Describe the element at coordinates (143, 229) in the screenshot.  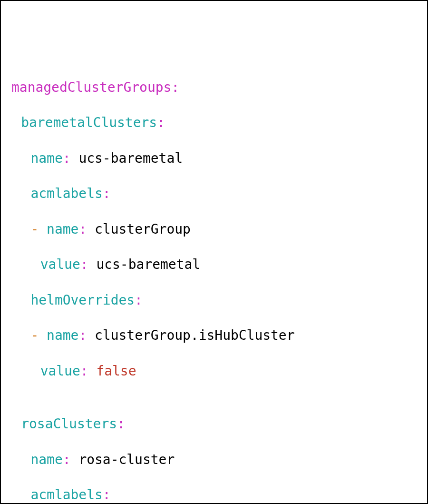
I see `yaml-value: clusterGroup` at that location.